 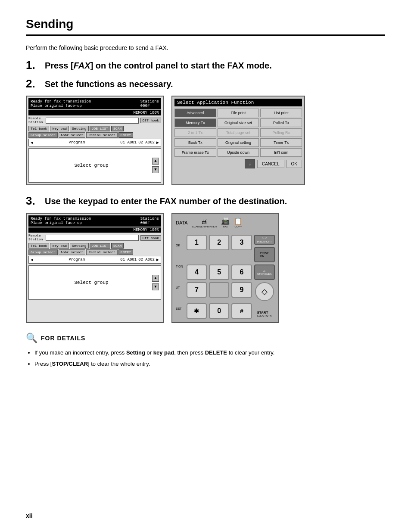 What do you see at coordinates (92, 121) in the screenshot?
I see `fax-remote-input` at bounding box center [92, 121].